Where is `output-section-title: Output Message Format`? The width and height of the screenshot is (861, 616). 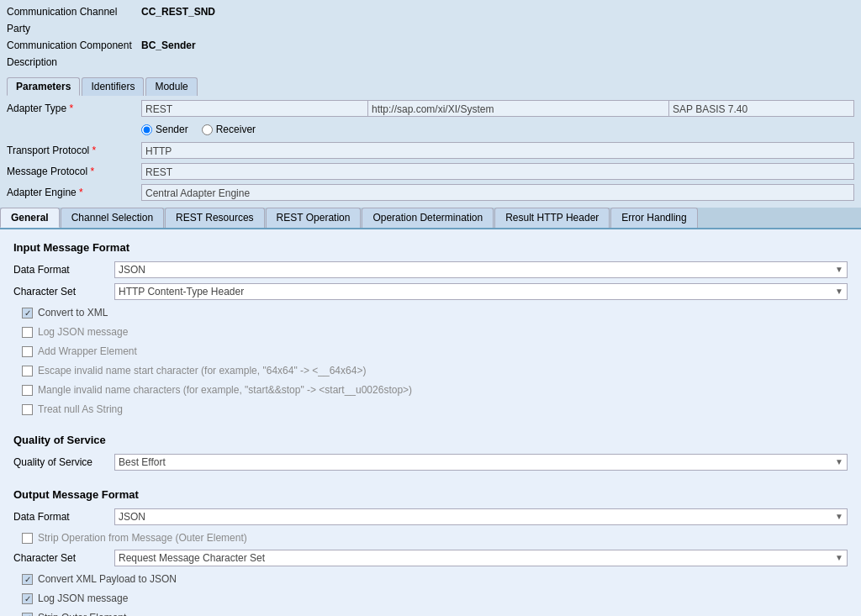 output-section-title: Output Message Format is located at coordinates (430, 494).